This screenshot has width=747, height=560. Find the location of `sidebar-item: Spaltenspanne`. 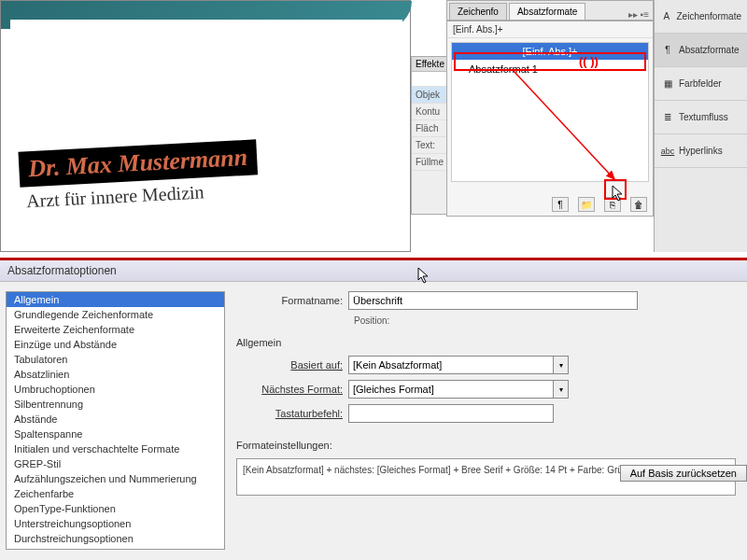

sidebar-item: Spaltenspanne is located at coordinates (116, 434).